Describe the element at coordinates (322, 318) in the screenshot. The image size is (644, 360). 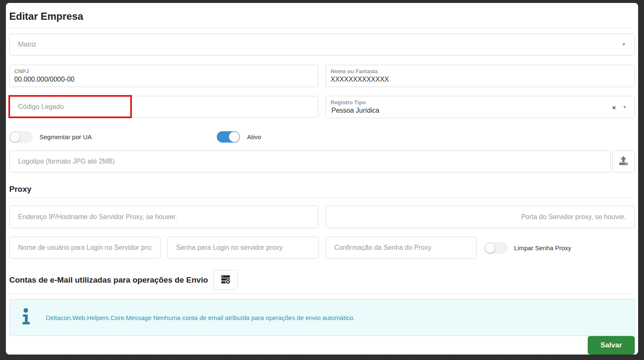
I see `info-alert: Deltacon.Web.Helpers.Core.Message Nenhum…` at that location.